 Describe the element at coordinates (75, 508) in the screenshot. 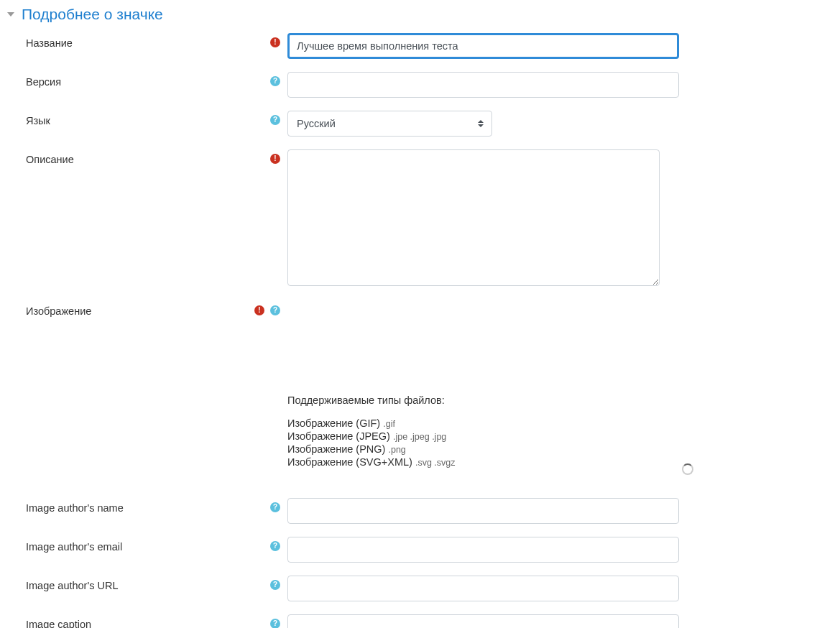

I see `author-name-label: Image author's name` at that location.